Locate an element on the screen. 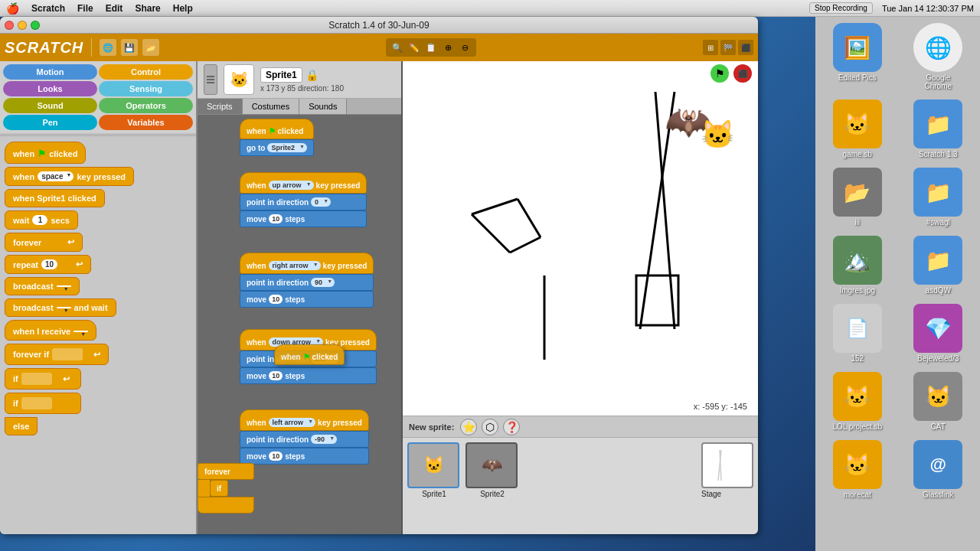  sb-dir0-dd: 0 is located at coordinates (321, 202).